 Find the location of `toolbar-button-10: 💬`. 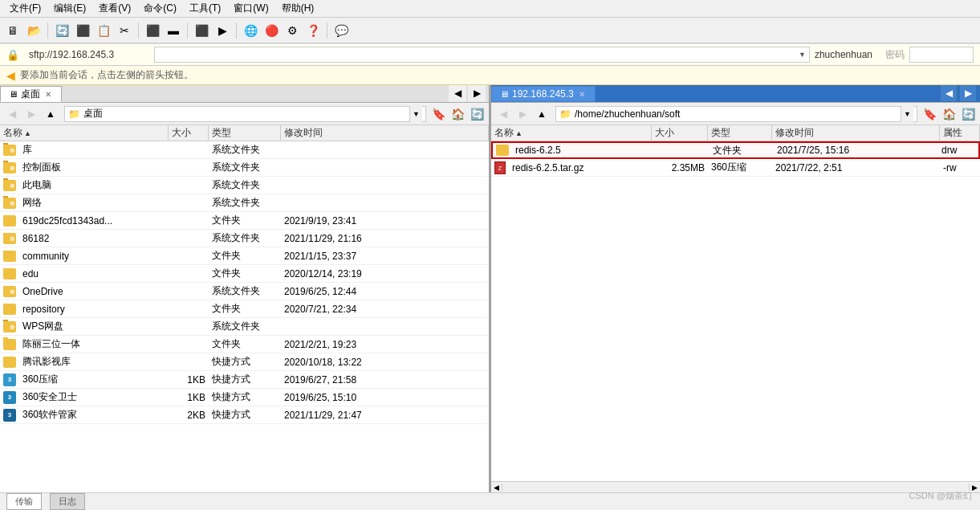

toolbar-button-10: 💬 is located at coordinates (341, 31).